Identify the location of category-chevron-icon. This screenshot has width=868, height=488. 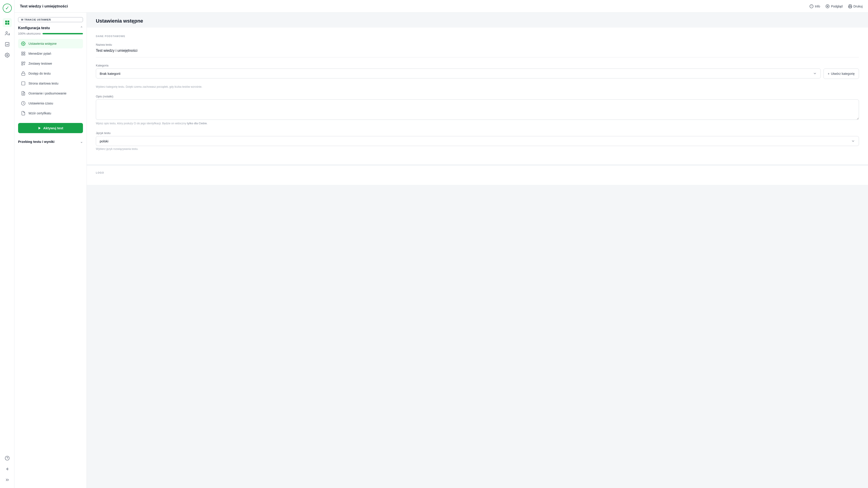
(815, 73).